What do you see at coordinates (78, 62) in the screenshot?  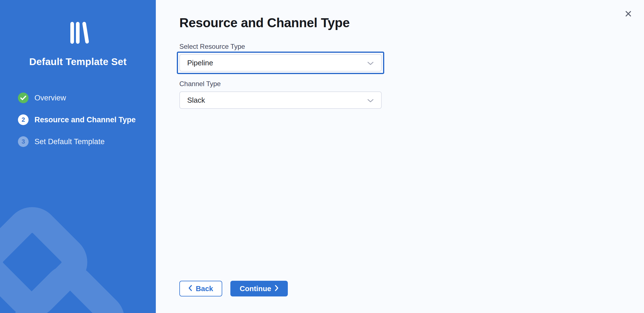 I see `wizard-title: Default Template Set` at bounding box center [78, 62].